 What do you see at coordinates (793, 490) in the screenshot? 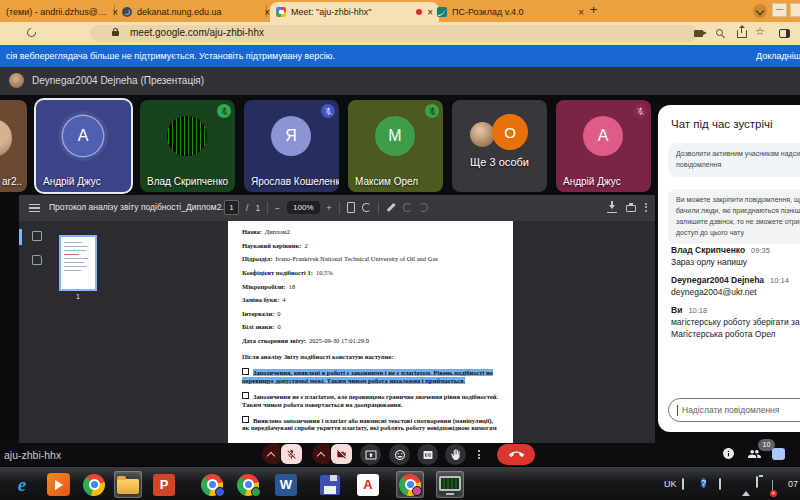
I see `clock: 07` at bounding box center [793, 490].